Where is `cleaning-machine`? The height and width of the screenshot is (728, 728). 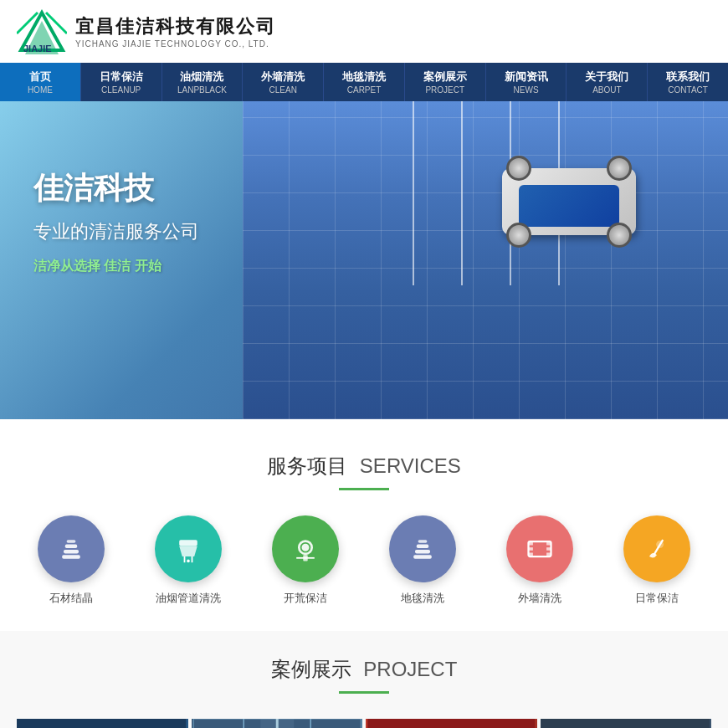 cleaning-machine is located at coordinates (569, 210).